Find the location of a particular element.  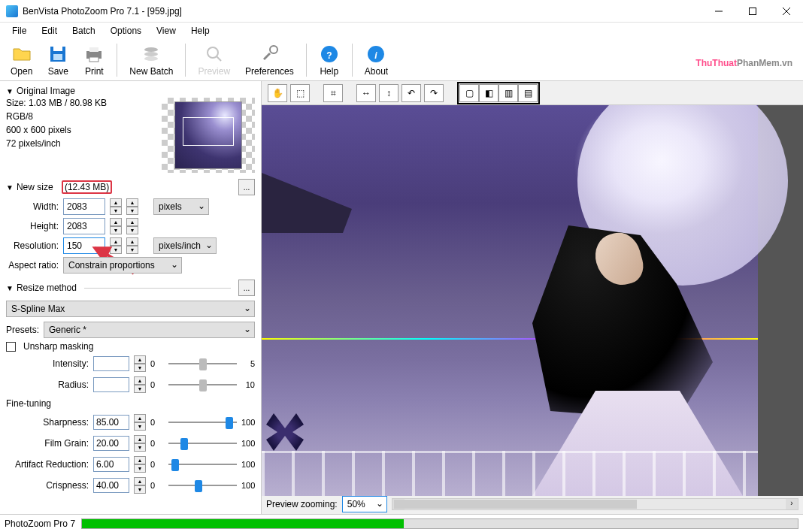

flip-v-button: ↕ is located at coordinates (389, 93).